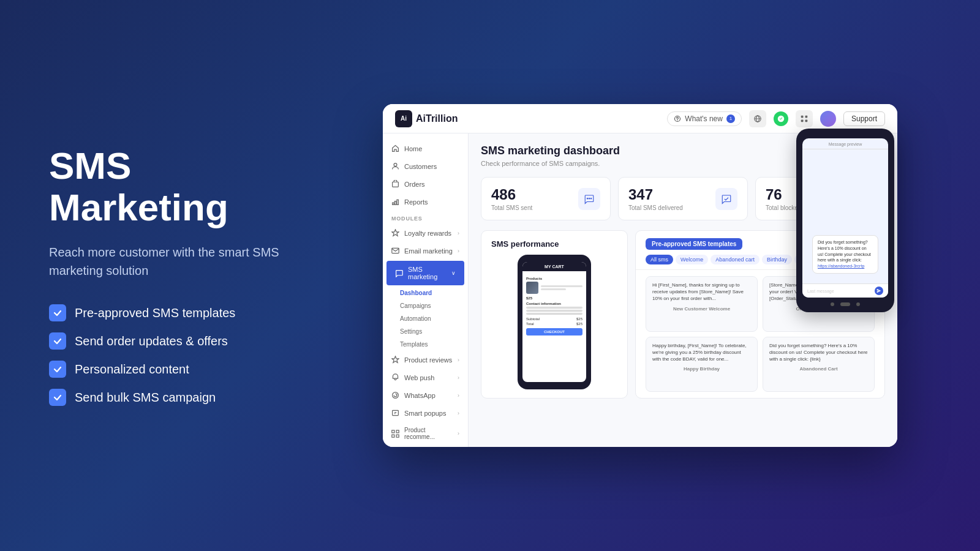  Describe the element at coordinates (554, 298) in the screenshot. I see `mini-price: $25` at that location.